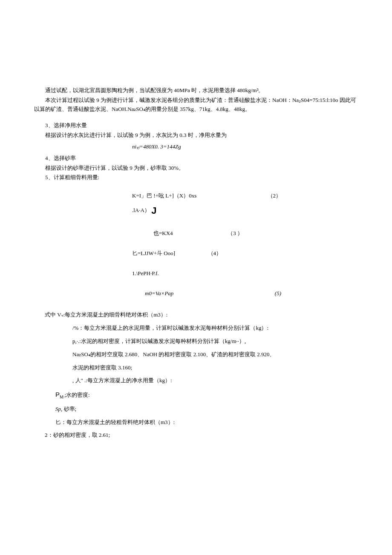 This screenshot has height=555, width=392. What do you see at coordinates (196, 168) in the screenshot?
I see `section-4-text: 根据设计的砂率进行计算，以试验 9 为例，砂率取 30%。` at bounding box center [196, 168].